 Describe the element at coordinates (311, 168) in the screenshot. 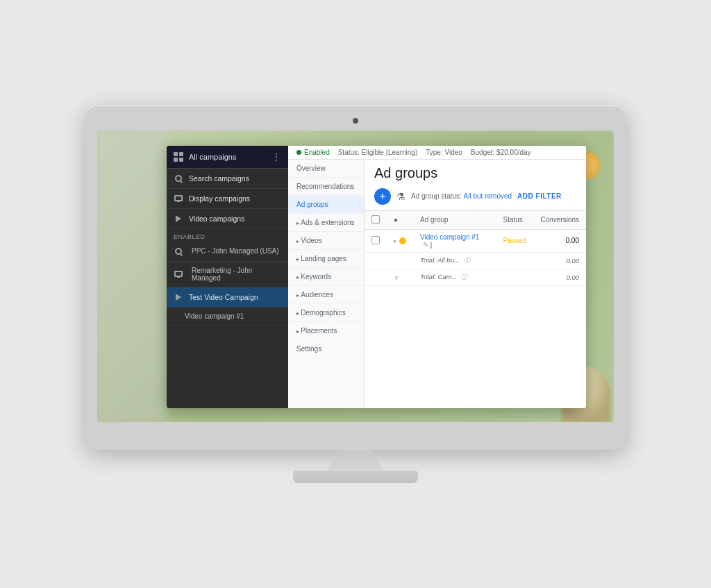

I see `subnav-overview-label: Overview` at that location.